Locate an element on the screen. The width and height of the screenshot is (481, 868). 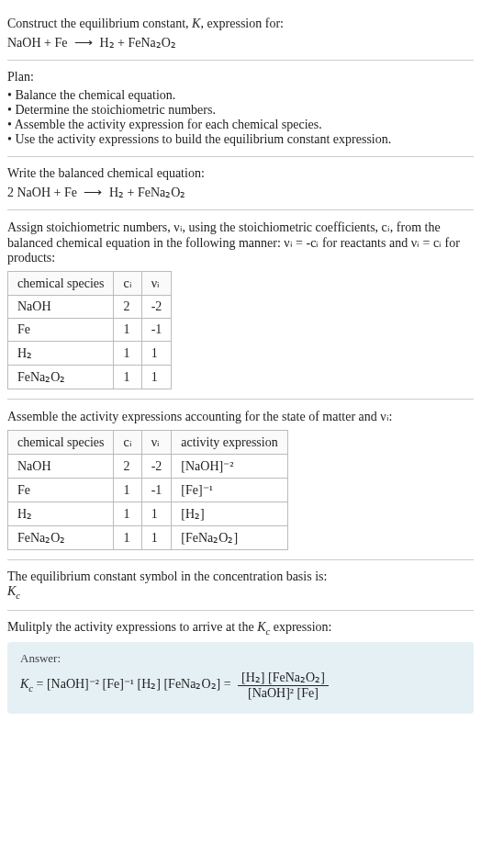
table-row: Fe 1 -1 [Fe]⁻¹ is located at coordinates (149, 490).